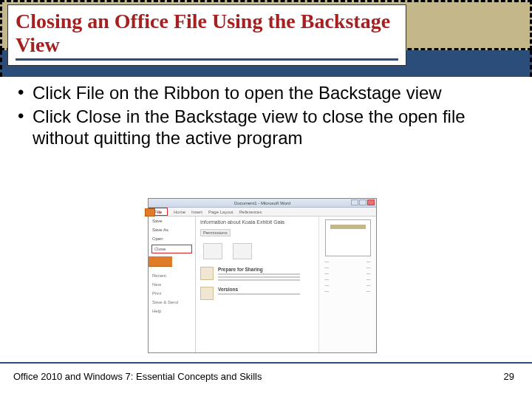 Image resolution: width=532 pixels, height=399 pixels. What do you see at coordinates (266, 381) in the screenshot?
I see `slide-footer: Office 2010 and Windows 7: Essential Con…` at bounding box center [266, 381].